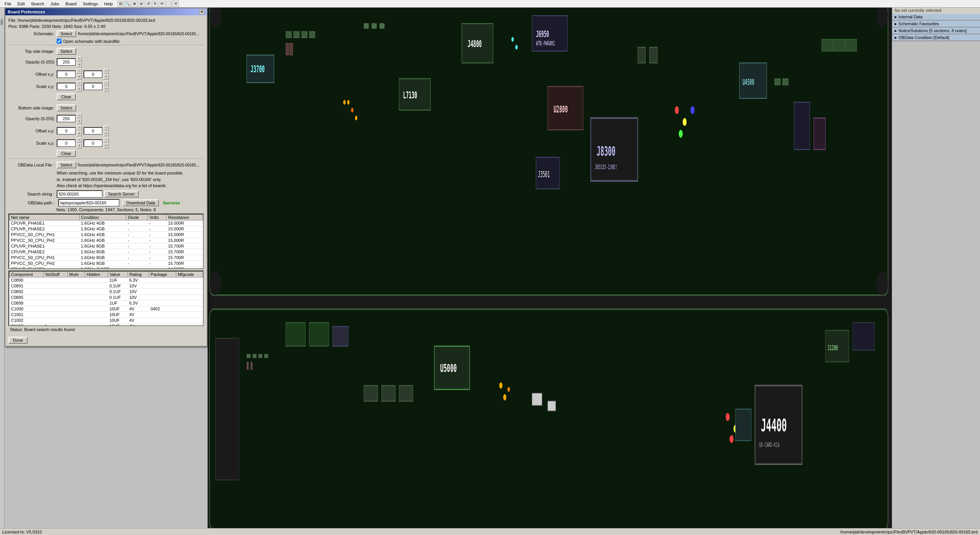 The image size is (980, 535). What do you see at coordinates (106, 234) in the screenshot?
I see `table-row: PPVCC_S0_CPU_PH11.6GHz 4GB--15.000R` at bounding box center [106, 234].